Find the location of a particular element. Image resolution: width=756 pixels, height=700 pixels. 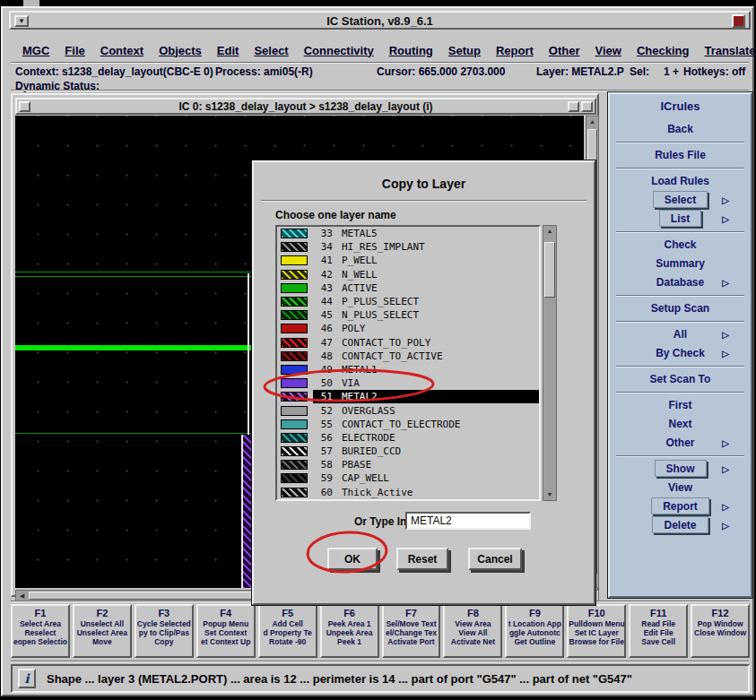

fkey-f7: F7Sel/Move Textel/Change TexActivate Por… is located at coordinates (412, 631).